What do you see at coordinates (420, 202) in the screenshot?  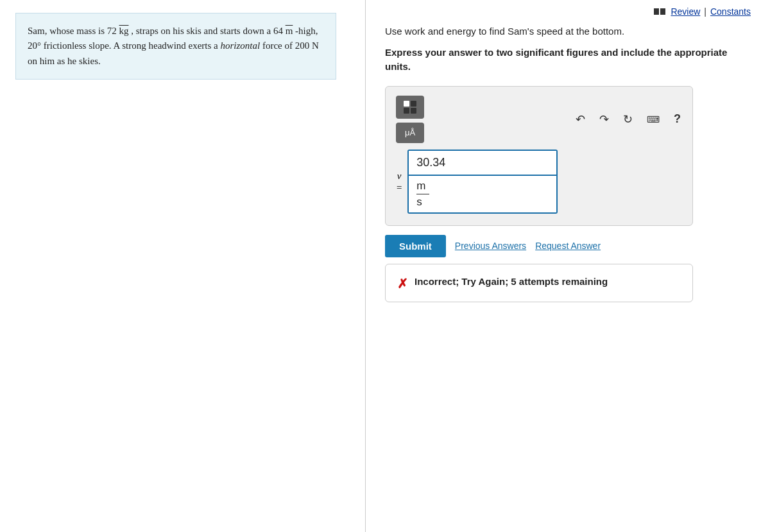 I see `fraction-denominator: s` at bounding box center [420, 202].